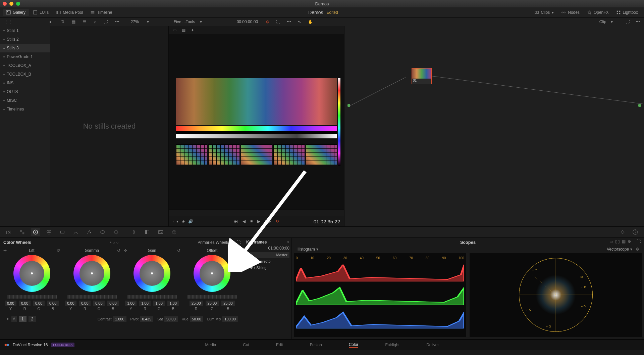 Image resolution: width=644 pixels, height=355 pixels. I want to click on curves-icon, so click(76, 232).